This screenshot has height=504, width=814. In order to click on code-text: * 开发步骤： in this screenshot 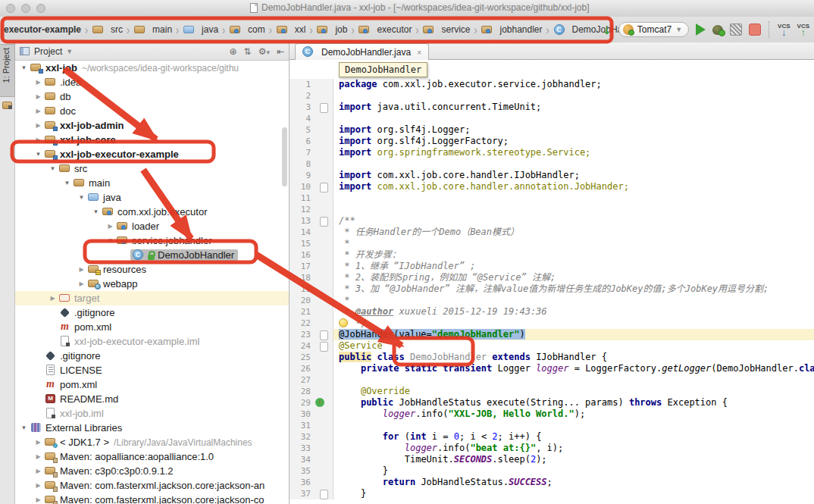, I will do `click(574, 255)`.